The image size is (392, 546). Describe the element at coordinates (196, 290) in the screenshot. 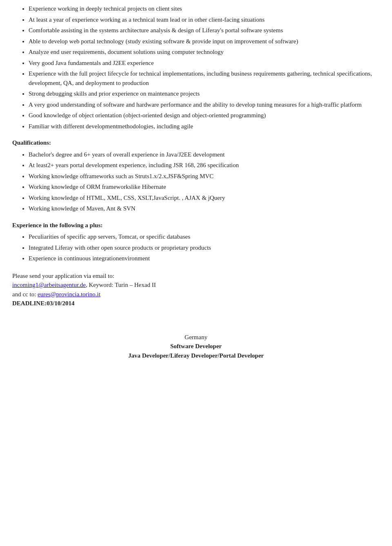

I see `send-section: Please send your application via email t…` at that location.